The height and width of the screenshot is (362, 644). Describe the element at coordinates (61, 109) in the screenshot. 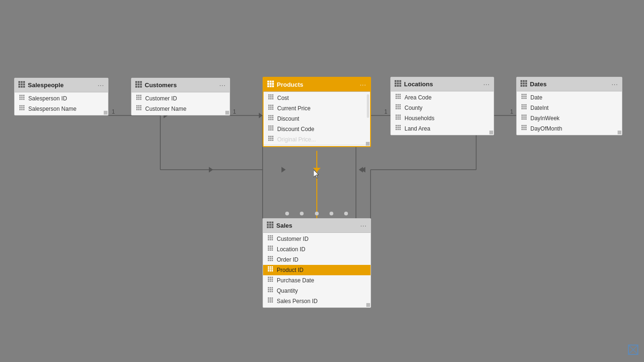

I see `field-salesperson-name: Salesperson Name` at that location.